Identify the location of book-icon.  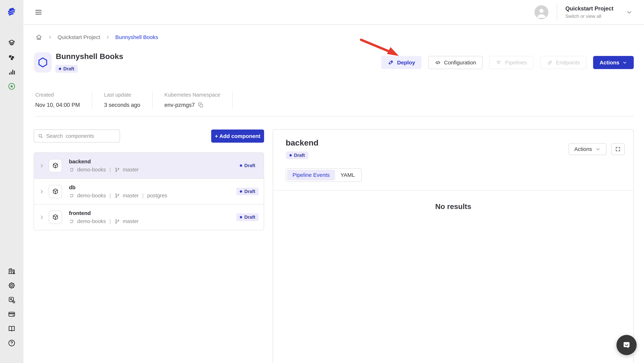
(12, 328).